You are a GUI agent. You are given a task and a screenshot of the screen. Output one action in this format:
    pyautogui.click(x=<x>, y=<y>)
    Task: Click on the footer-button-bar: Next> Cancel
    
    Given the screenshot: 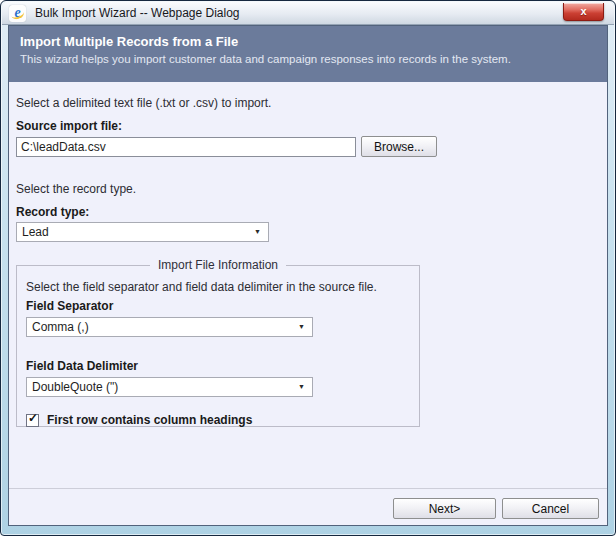 What is the action you would take?
    pyautogui.click(x=308, y=506)
    